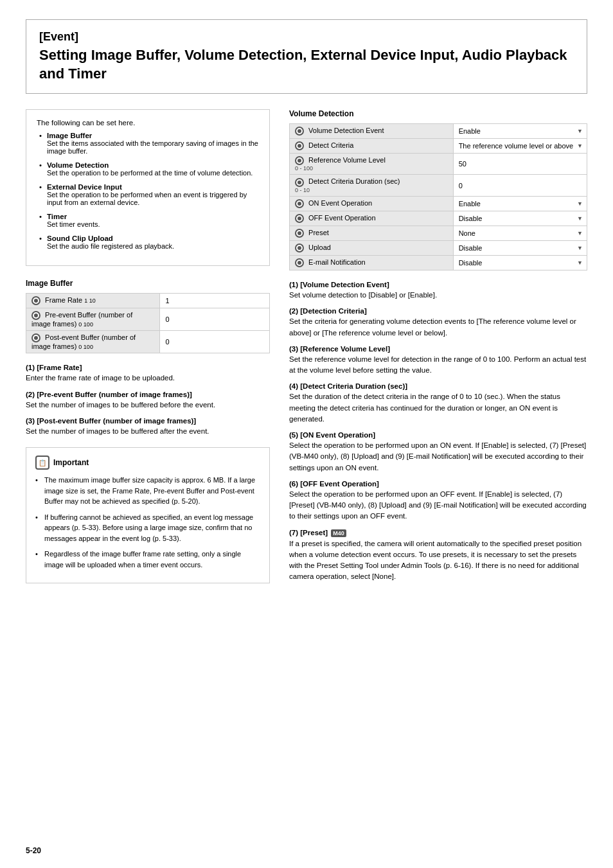  What do you see at coordinates (306, 37) in the screenshot?
I see `event-label: [Event]` at bounding box center [306, 37].